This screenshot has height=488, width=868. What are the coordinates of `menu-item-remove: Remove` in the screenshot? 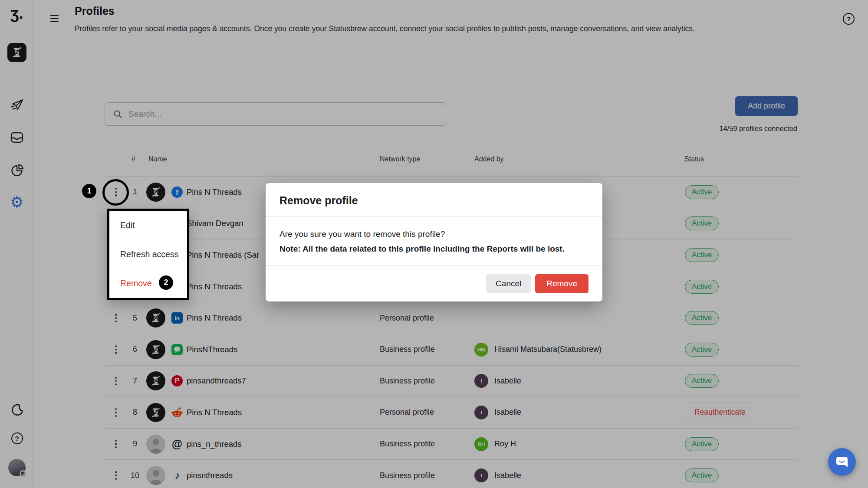 It's located at (148, 284).